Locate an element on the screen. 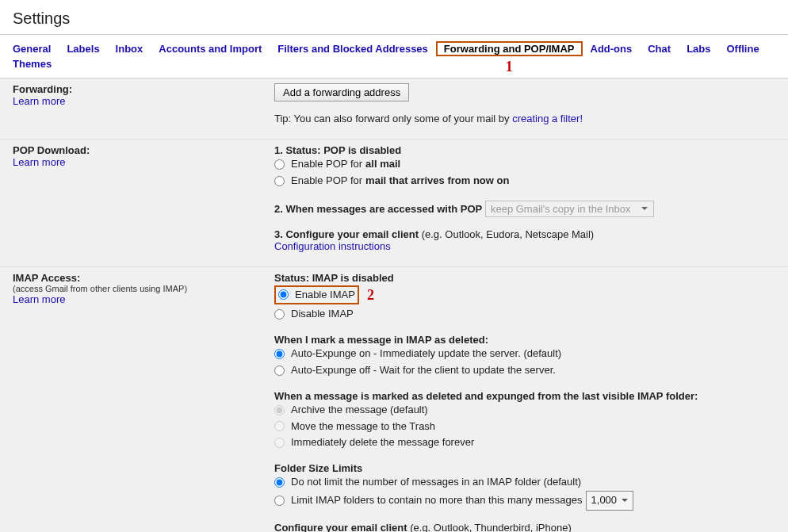 The image size is (788, 532). pop-enable-now-bold: mail that arrives from now on is located at coordinates (438, 181).